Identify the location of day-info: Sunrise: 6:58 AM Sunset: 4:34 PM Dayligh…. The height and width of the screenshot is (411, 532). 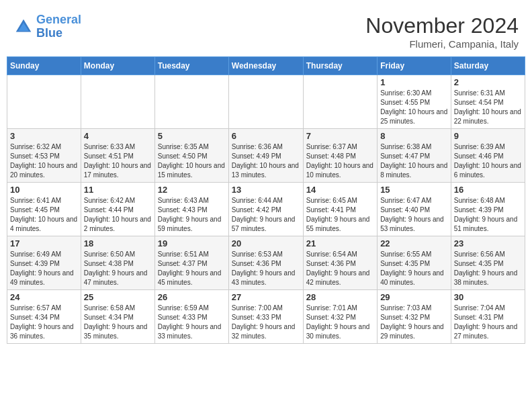
(118, 322).